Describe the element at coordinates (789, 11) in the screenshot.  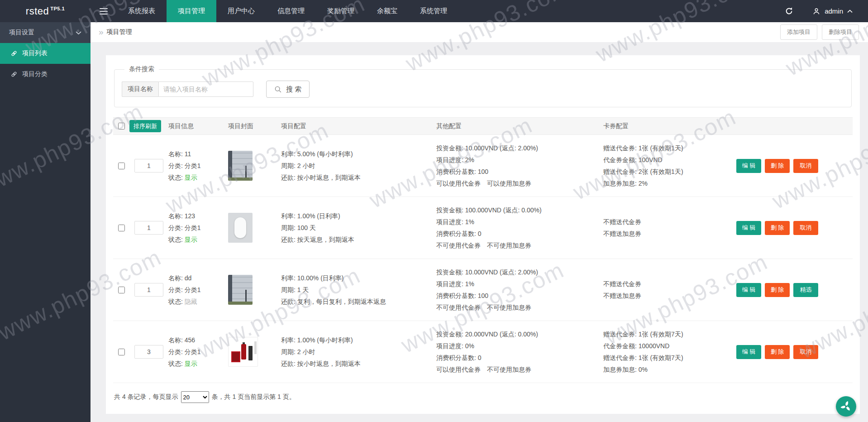
I see `refresh-button` at that location.